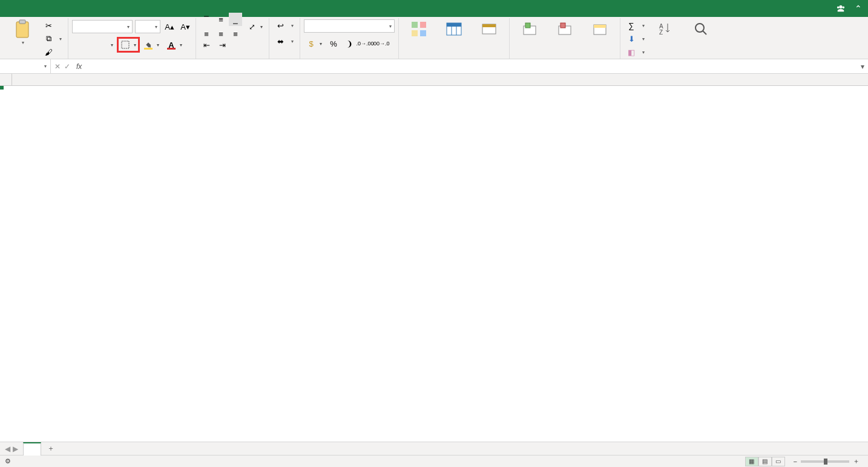 The image size is (868, 467). I want to click on italic-button, so click(94, 45).